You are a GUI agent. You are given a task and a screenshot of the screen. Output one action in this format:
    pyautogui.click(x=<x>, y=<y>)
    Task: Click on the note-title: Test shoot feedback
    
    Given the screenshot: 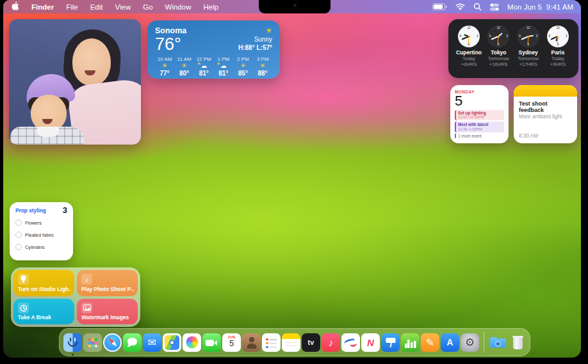 What is the action you would take?
    pyautogui.click(x=546, y=107)
    